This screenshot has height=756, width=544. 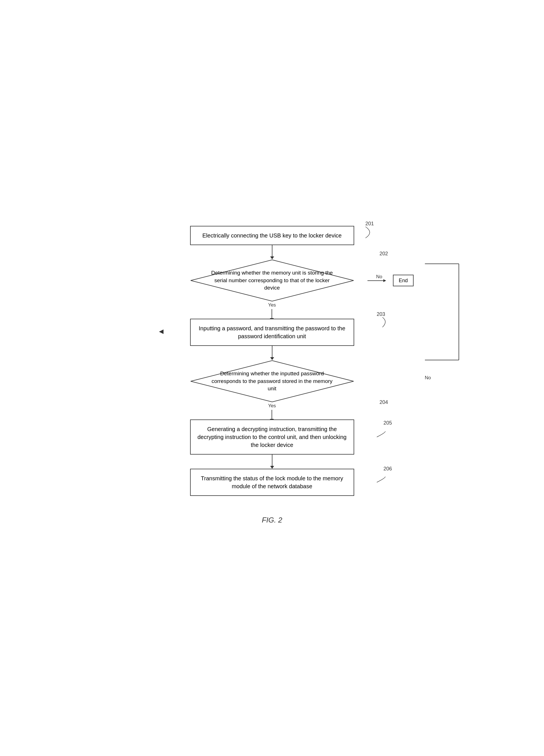 I want to click on ref-201: 201, so click(x=370, y=224).